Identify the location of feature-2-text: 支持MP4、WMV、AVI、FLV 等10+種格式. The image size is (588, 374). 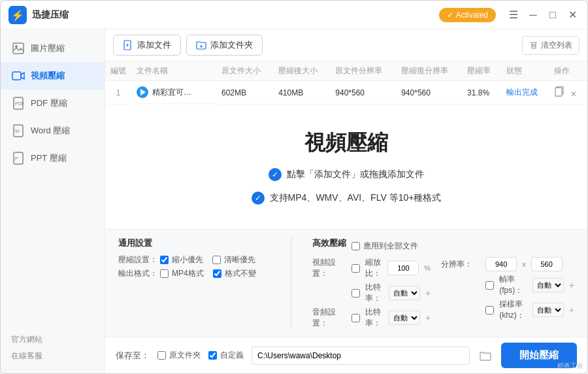
(355, 198).